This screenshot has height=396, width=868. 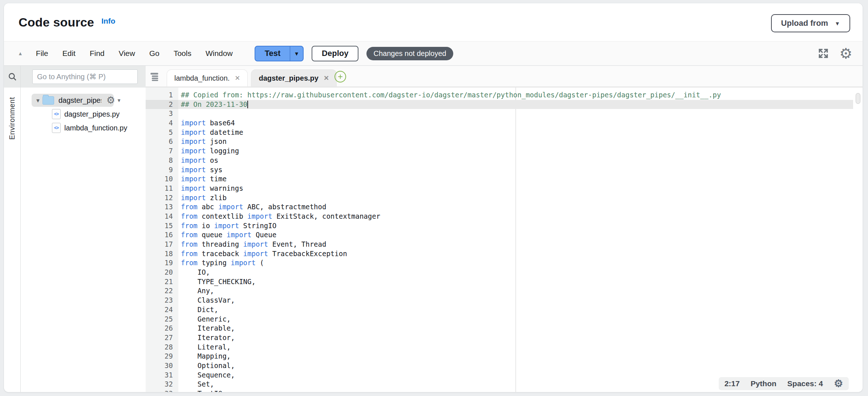 I want to click on code-text: from typing import (, so click(x=221, y=263).